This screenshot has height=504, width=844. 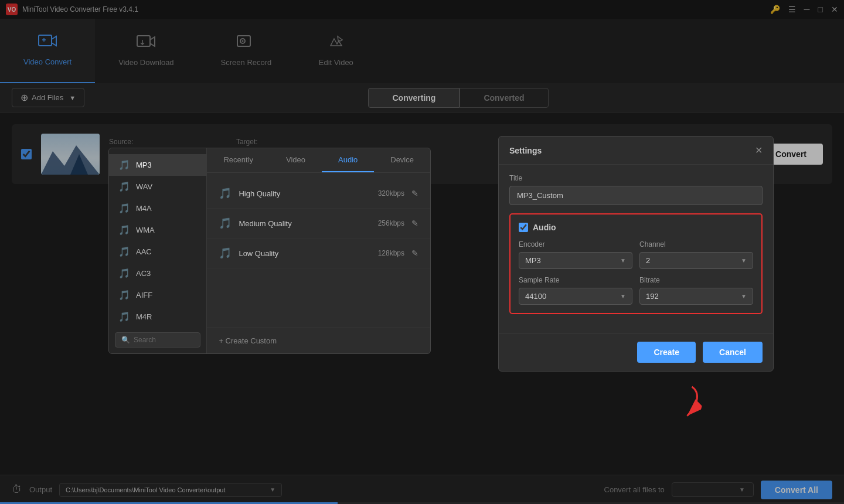 What do you see at coordinates (696, 297) in the screenshot?
I see `bitrate-select: 192 ▼` at bounding box center [696, 297].